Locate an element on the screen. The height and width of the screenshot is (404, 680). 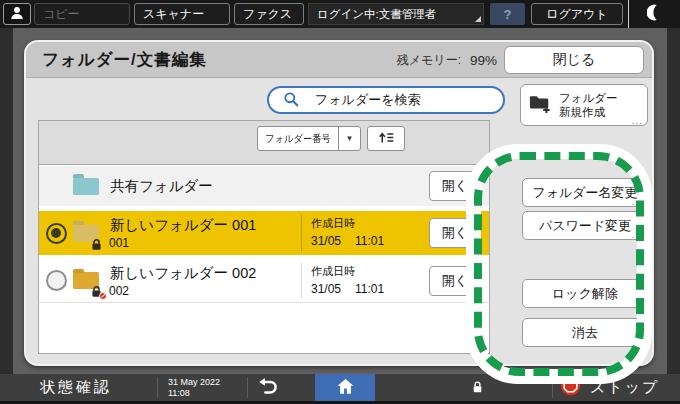
change-password-button: パスワード変更 ... is located at coordinates (585, 226).